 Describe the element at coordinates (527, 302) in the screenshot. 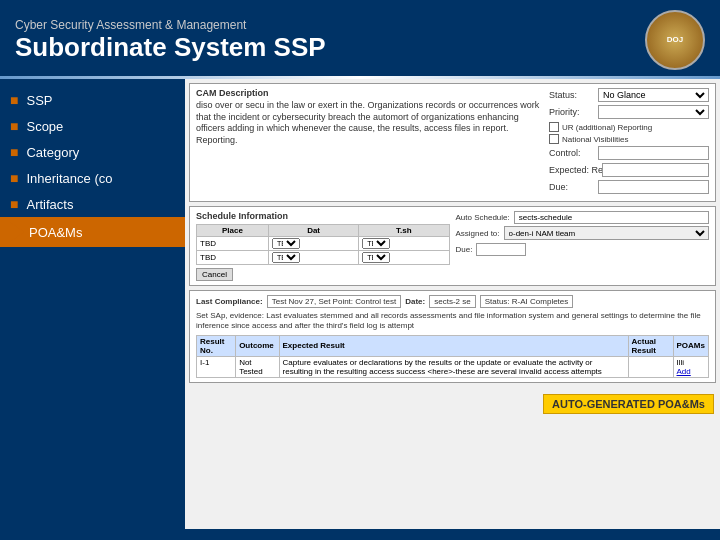

I see `status-value: Status: R-AI Completes` at that location.